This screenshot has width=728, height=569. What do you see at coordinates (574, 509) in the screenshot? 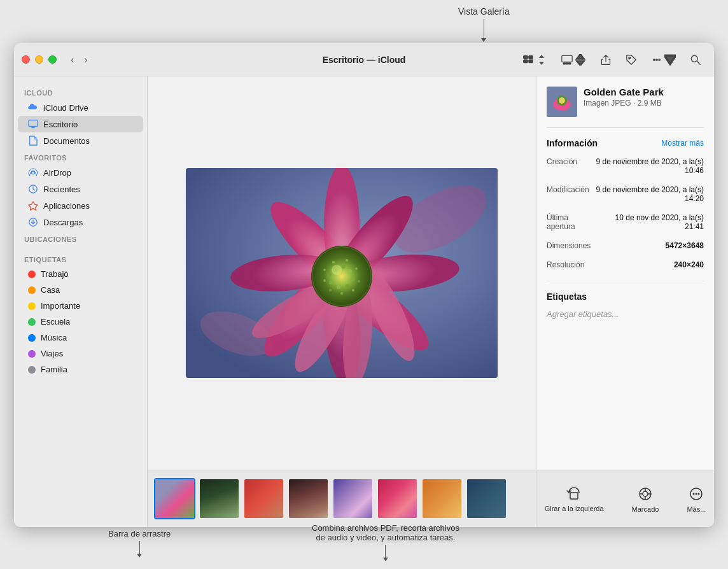
I see `rotate-label: Girar a la izquierda` at bounding box center [574, 509].